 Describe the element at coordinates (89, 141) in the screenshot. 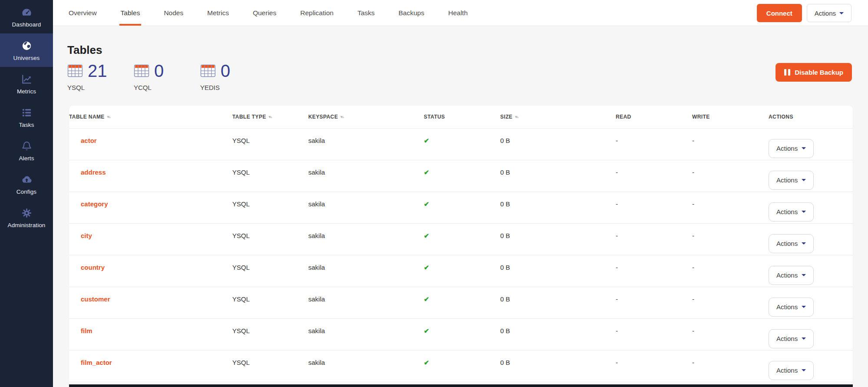

I see `table-name-link: actor` at that location.